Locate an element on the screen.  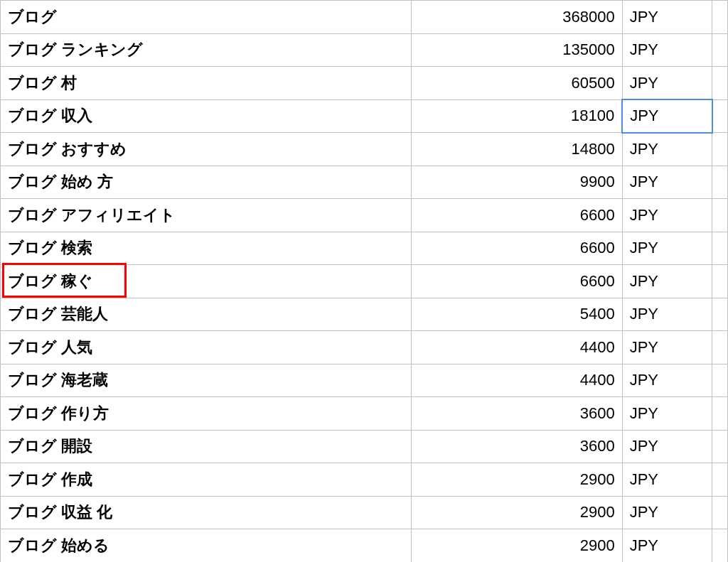
table-row: ブログ 始める2900JPY is located at coordinates (364, 546).